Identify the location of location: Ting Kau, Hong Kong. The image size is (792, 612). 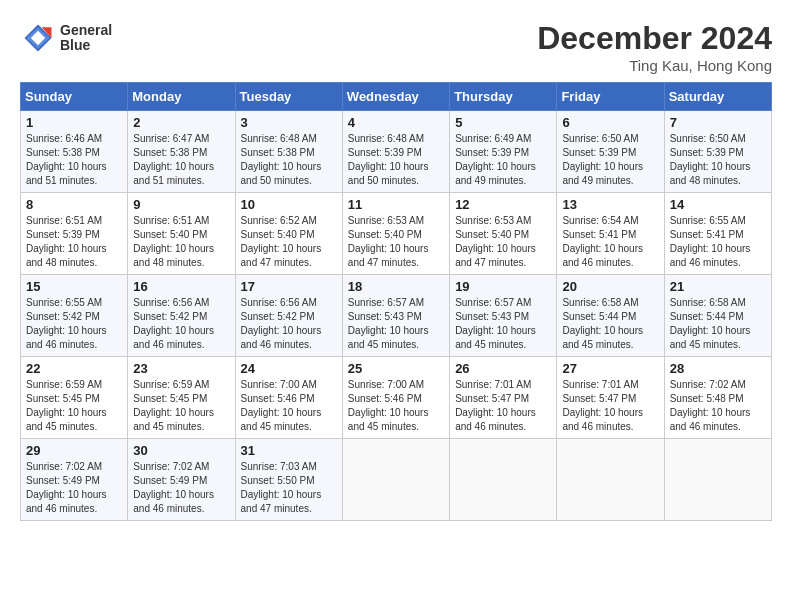
(654, 66).